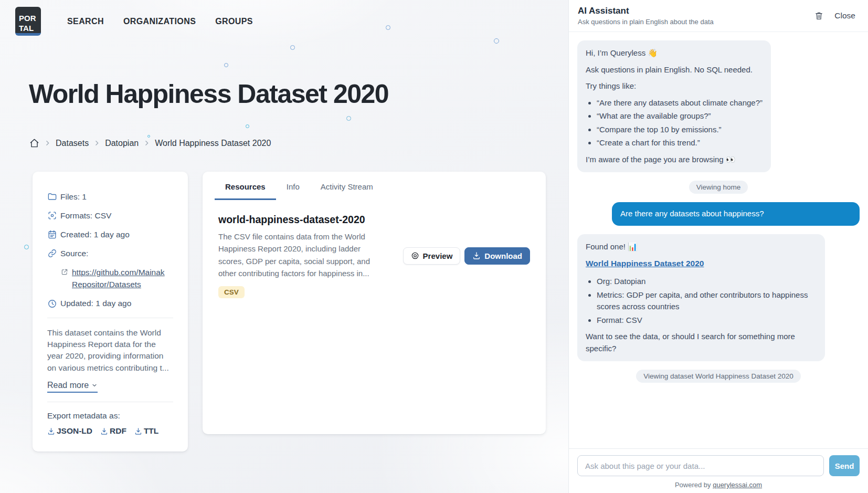  What do you see at coordinates (302, 255) in the screenshot?
I see `resource-description: The CSV file contains data from the Worl…` at bounding box center [302, 255].